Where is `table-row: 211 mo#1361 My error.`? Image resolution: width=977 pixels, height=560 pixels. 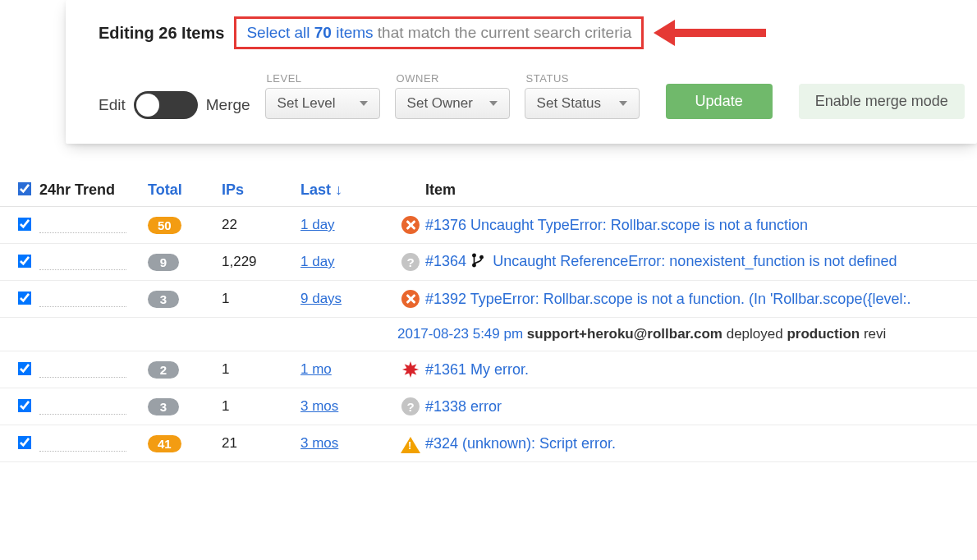 table-row: 211 mo#1361 My error. is located at coordinates (488, 370).